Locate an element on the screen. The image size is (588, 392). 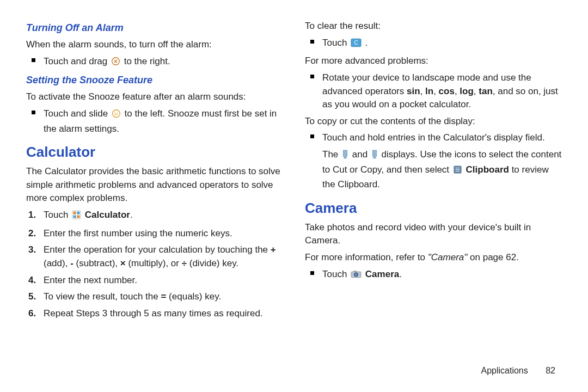
text: "Camera" is located at coordinates (448, 257).